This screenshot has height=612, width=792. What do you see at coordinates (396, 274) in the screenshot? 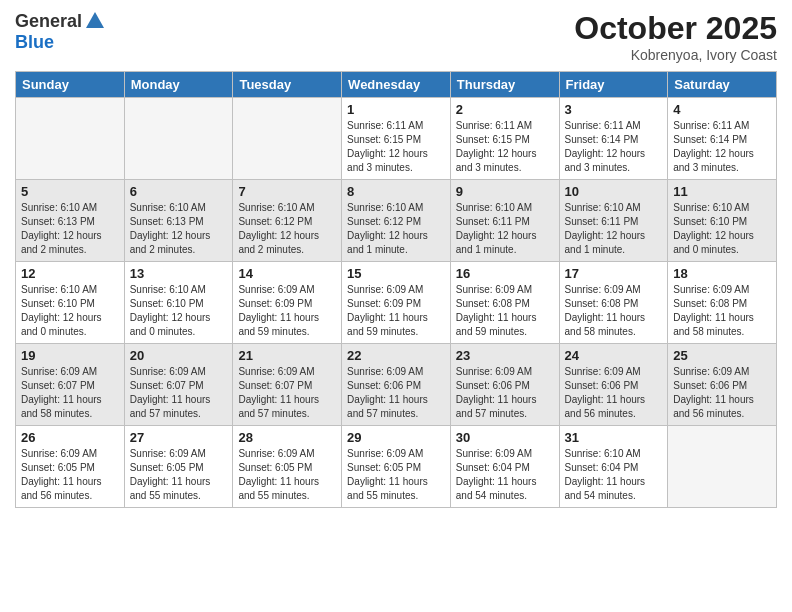
I see `day-number: 15` at bounding box center [396, 274].